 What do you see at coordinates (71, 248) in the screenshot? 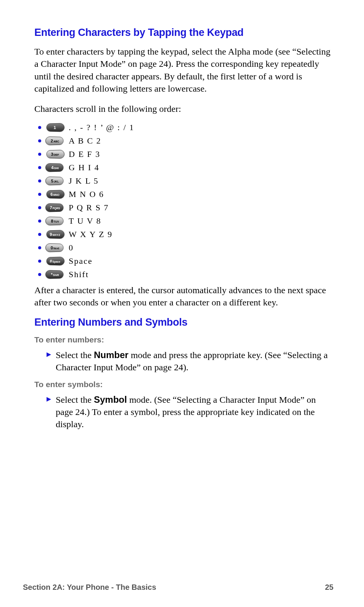
I see `key-characters: 0` at bounding box center [71, 248].